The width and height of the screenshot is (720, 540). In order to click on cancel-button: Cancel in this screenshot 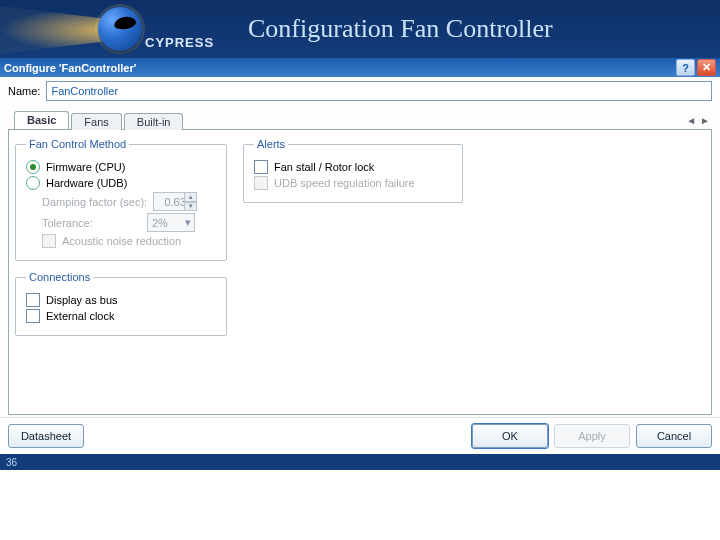, I will do `click(674, 436)`.